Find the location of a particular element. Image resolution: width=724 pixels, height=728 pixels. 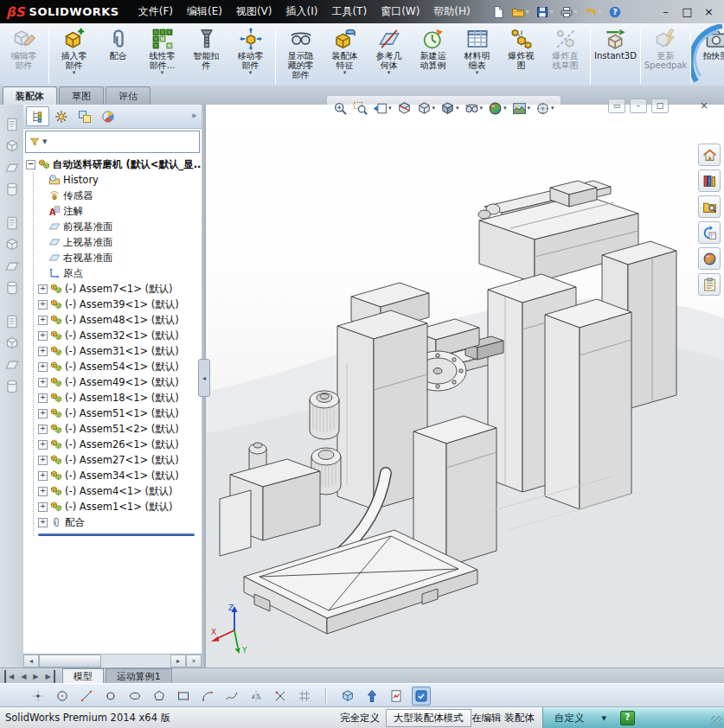

edrawings-icon is located at coordinates (396, 696).